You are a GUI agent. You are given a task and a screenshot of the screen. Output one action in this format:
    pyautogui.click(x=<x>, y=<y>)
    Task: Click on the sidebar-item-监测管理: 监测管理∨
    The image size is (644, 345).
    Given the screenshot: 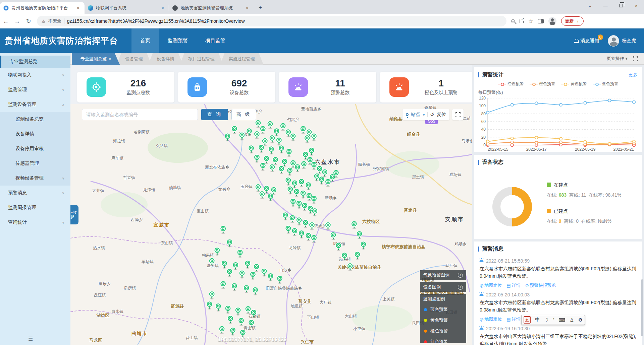 What is the action you would take?
    pyautogui.click(x=35, y=90)
    